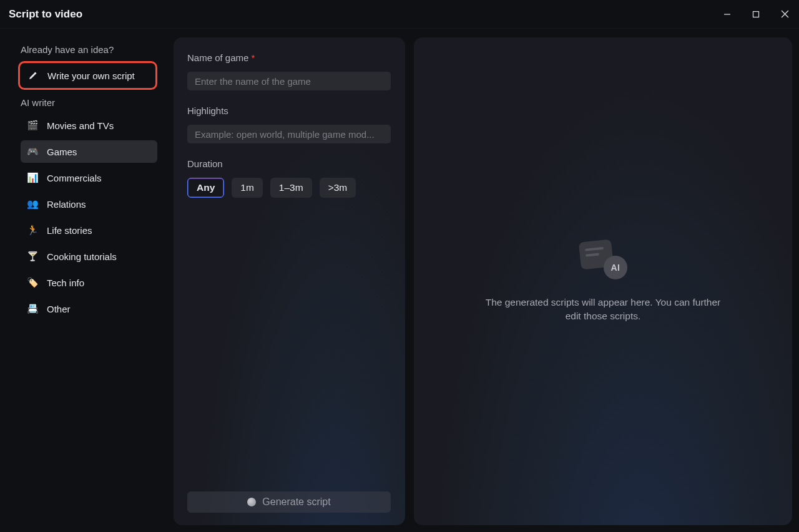 This screenshot has height=532, width=799. I want to click on sidebar-item-label: Other, so click(59, 309).